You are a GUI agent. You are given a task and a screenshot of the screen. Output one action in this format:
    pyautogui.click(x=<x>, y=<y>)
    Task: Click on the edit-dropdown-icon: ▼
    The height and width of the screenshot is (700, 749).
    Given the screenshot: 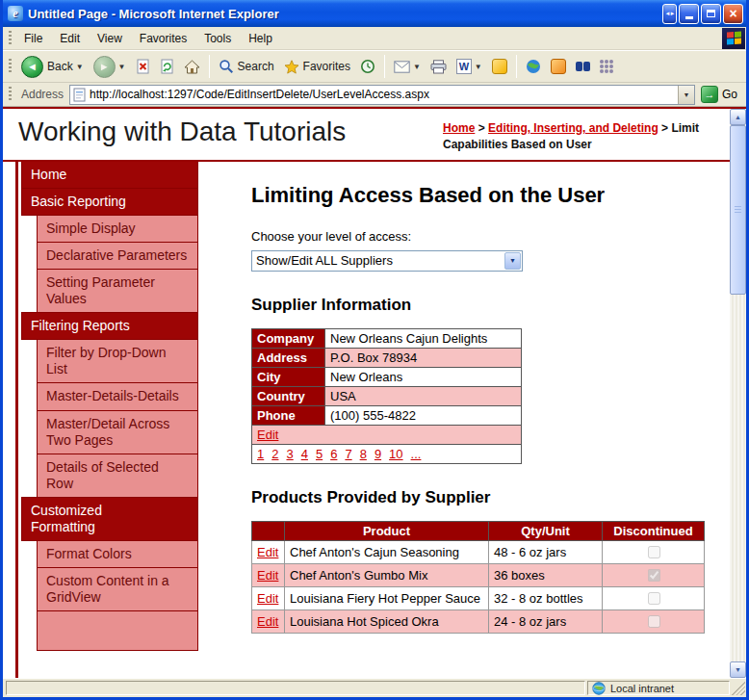 What is the action you would take?
    pyautogui.click(x=478, y=67)
    